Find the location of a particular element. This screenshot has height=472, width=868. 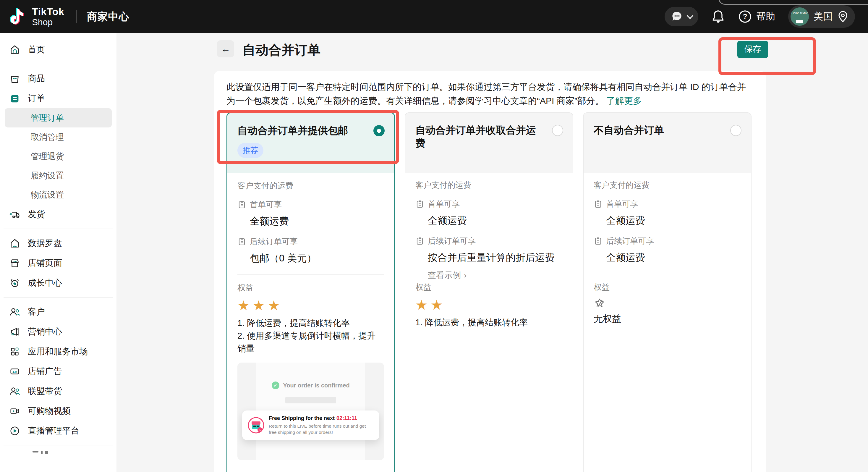

sidebar-item-growth-center: 成长中心 is located at coordinates (58, 283).